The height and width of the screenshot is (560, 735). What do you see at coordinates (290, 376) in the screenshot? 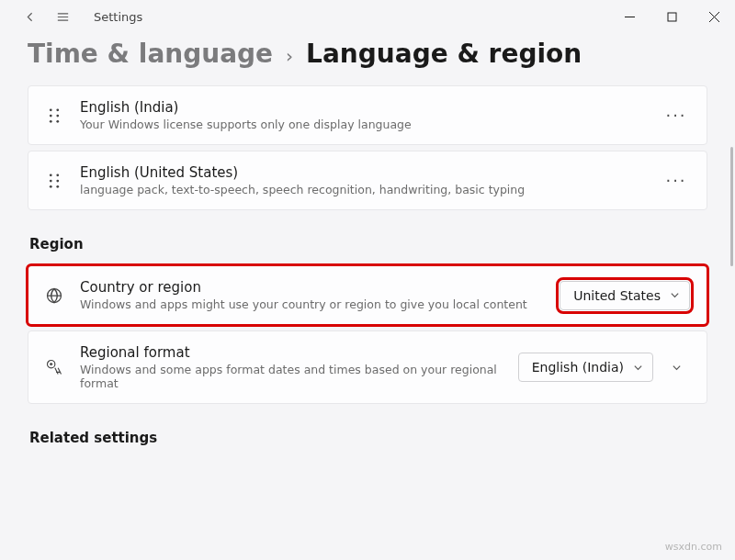
I see `setting-subtitle: Windows and some apps format dates and t…` at bounding box center [290, 376].